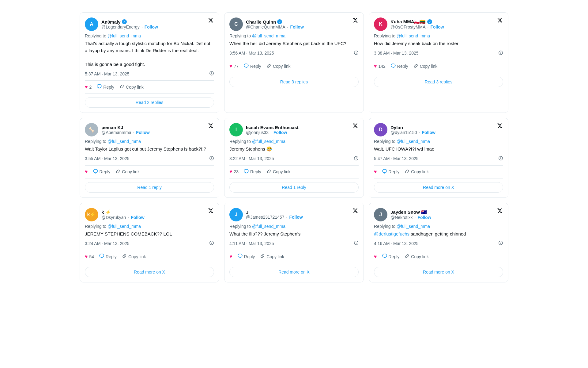  I want to click on tweet-header: C Charlie Quinn @CharlieQuinnMMA · Follo…, so click(294, 24).